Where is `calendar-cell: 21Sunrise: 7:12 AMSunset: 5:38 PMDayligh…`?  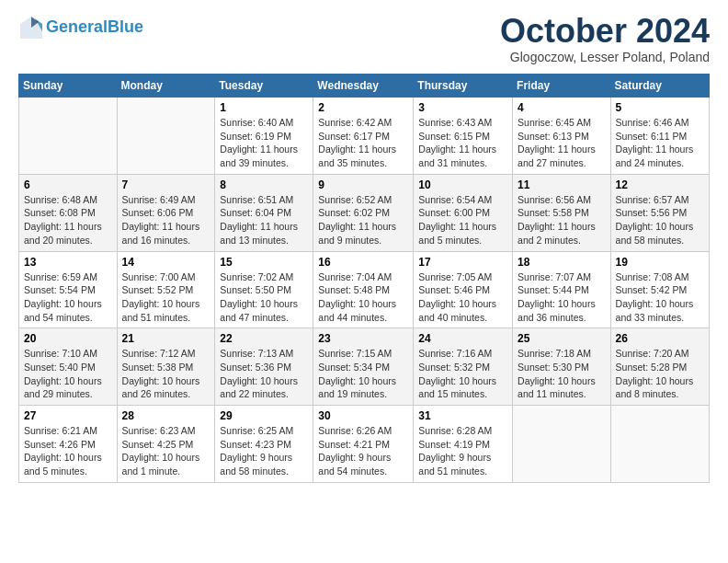
calendar-cell: 21Sunrise: 7:12 AMSunset: 5:38 PMDayligh… is located at coordinates (165, 367).